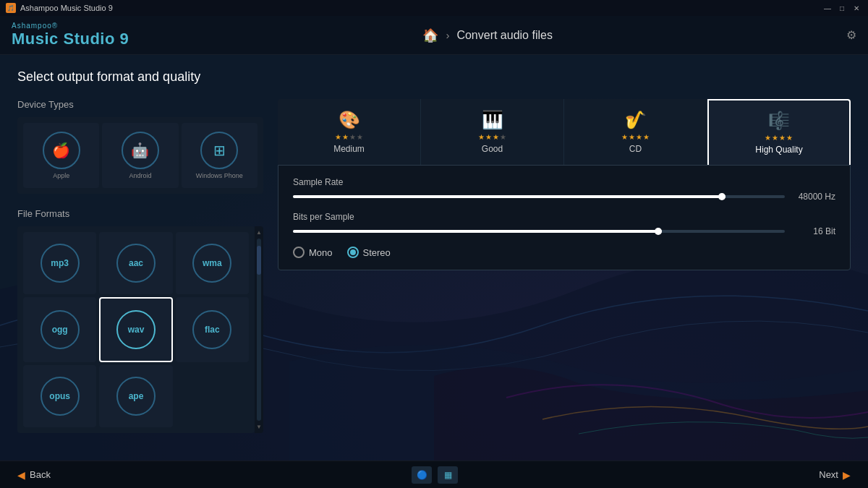 The width and height of the screenshot is (868, 488). What do you see at coordinates (213, 330) in the screenshot?
I see `format-item-flac: flac` at bounding box center [213, 330].